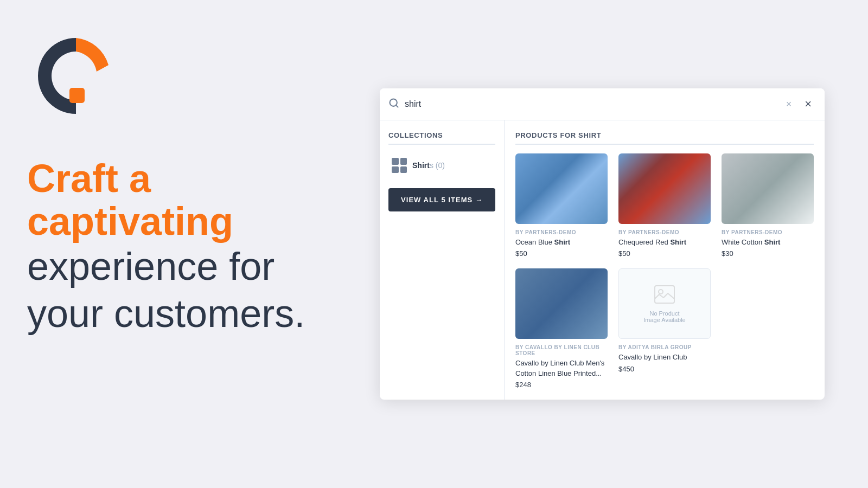 This screenshot has height=488, width=868. What do you see at coordinates (399, 165) in the screenshot?
I see `collection-grid-icon` at bounding box center [399, 165].